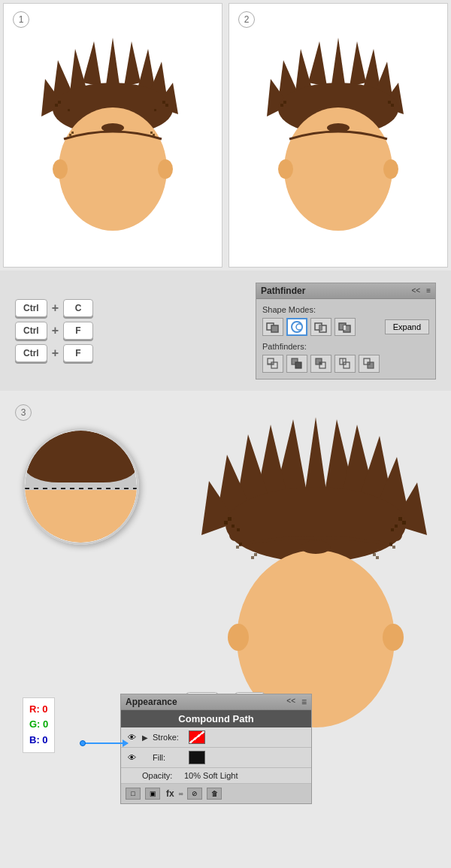  What do you see at coordinates (32, 308) in the screenshot?
I see `key-ctrl-1: Ctrl` at bounding box center [32, 308].